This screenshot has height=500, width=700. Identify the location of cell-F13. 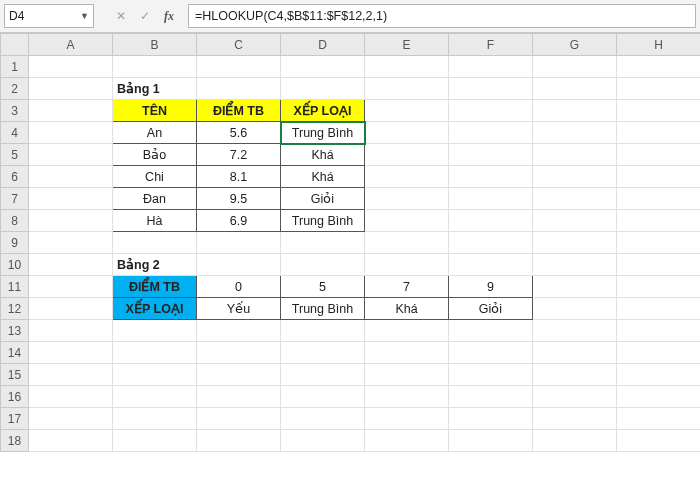
(491, 331).